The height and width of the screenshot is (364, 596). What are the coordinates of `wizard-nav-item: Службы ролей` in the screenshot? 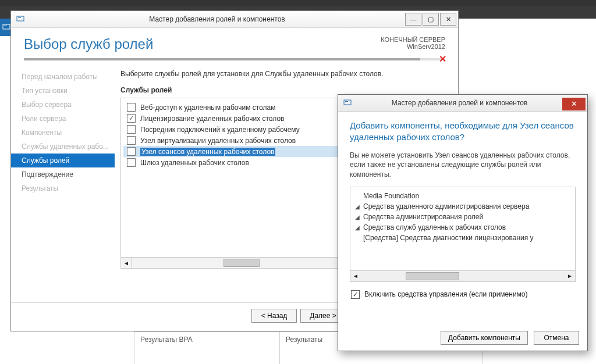 It's located at (63, 160).